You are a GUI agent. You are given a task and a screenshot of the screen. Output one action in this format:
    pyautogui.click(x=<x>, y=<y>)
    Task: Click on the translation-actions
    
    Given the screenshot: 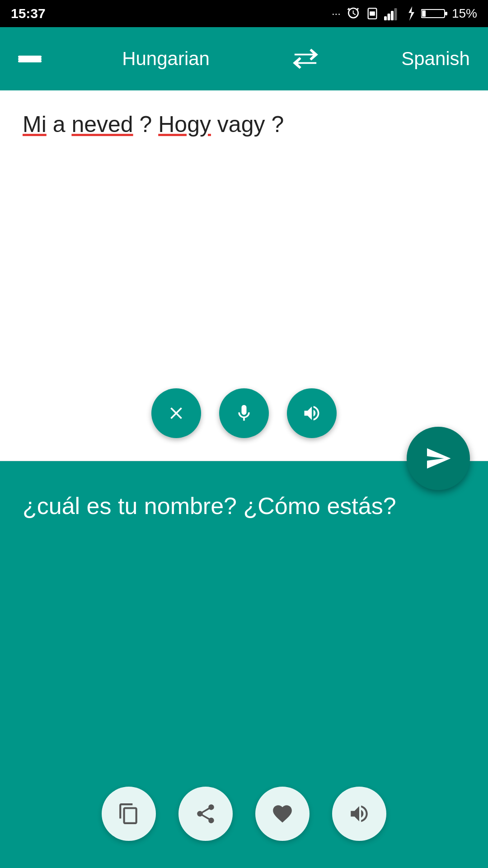 What is the action you would take?
    pyautogui.click(x=244, y=814)
    